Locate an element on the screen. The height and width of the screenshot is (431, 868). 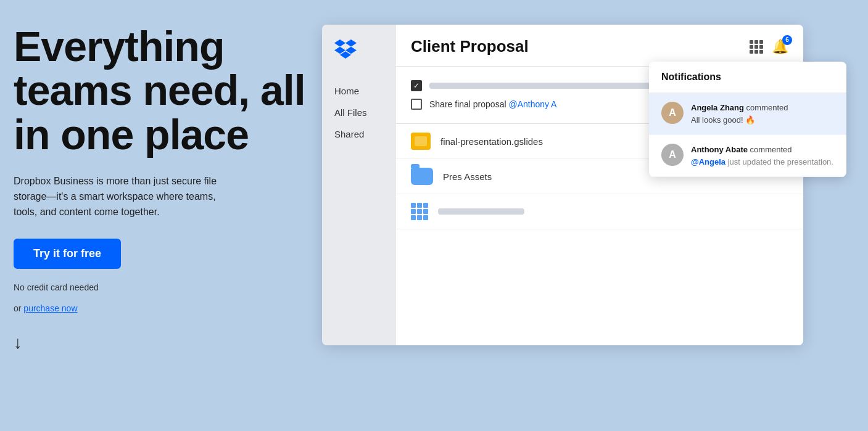
notification-badge: 6 is located at coordinates (787, 40).